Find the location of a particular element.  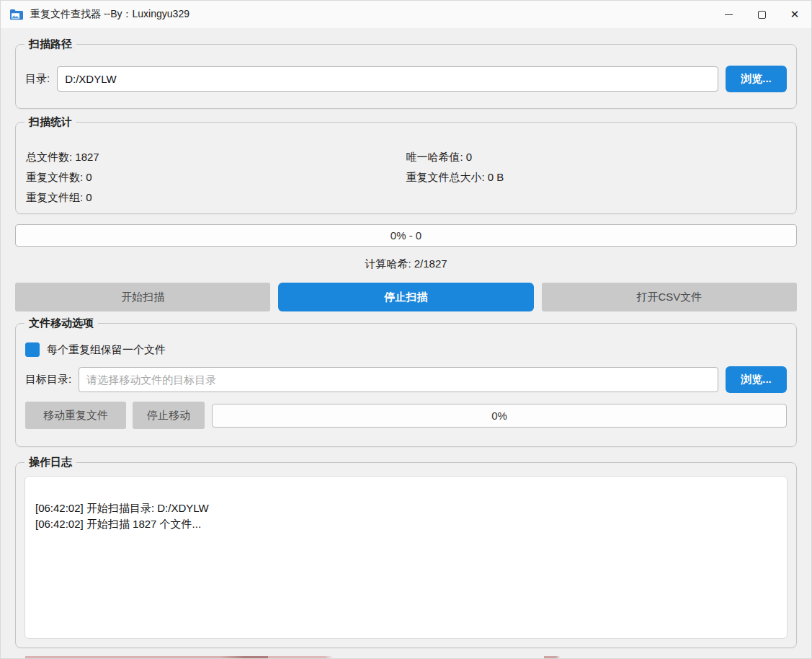

total-files-value: 1827 is located at coordinates (86, 157).